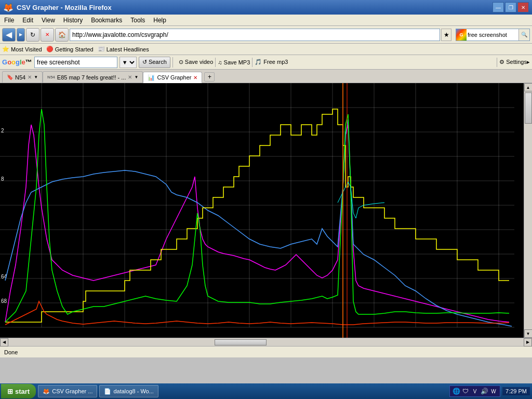 This screenshot has width=532, height=399. What do you see at coordinates (498, 7) in the screenshot?
I see `minimize-button: —` at bounding box center [498, 7].